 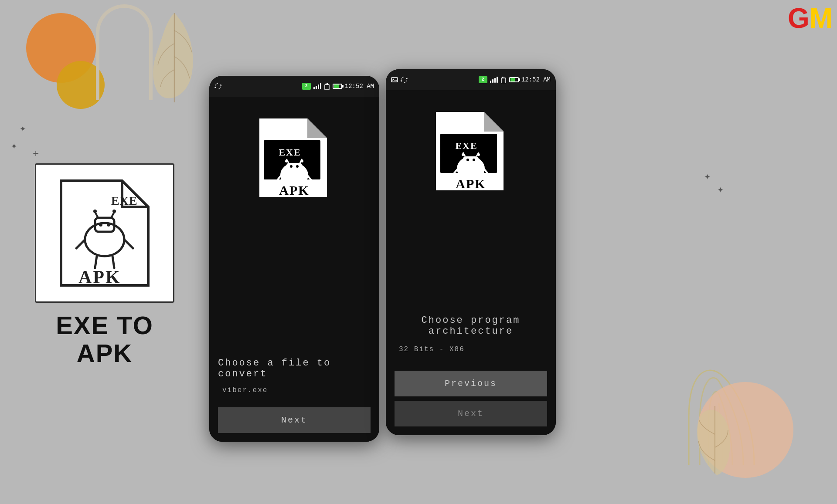 I want to click on phone1-time: 12:52 AM, so click(x=359, y=86).